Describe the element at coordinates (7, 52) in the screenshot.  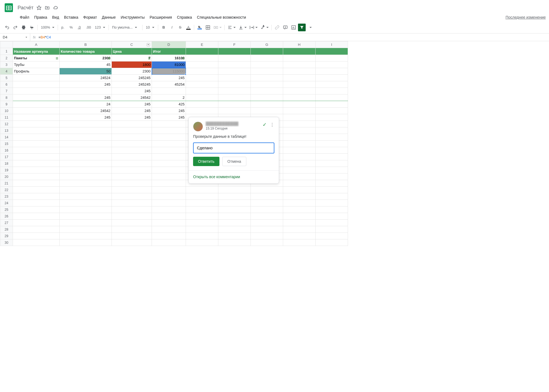
I see `row-header: 1` at that location.